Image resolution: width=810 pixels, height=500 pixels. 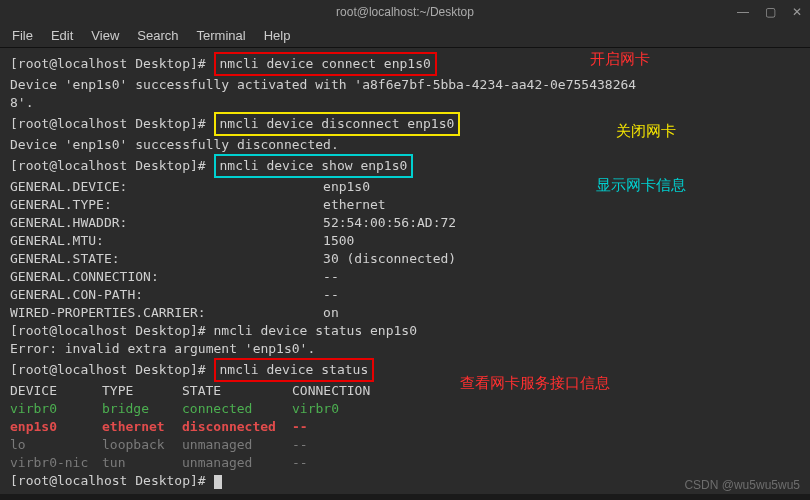 What do you see at coordinates (326, 64) in the screenshot?
I see `highlight-cmd-connect: nmcli device connect enp1s0` at bounding box center [326, 64].